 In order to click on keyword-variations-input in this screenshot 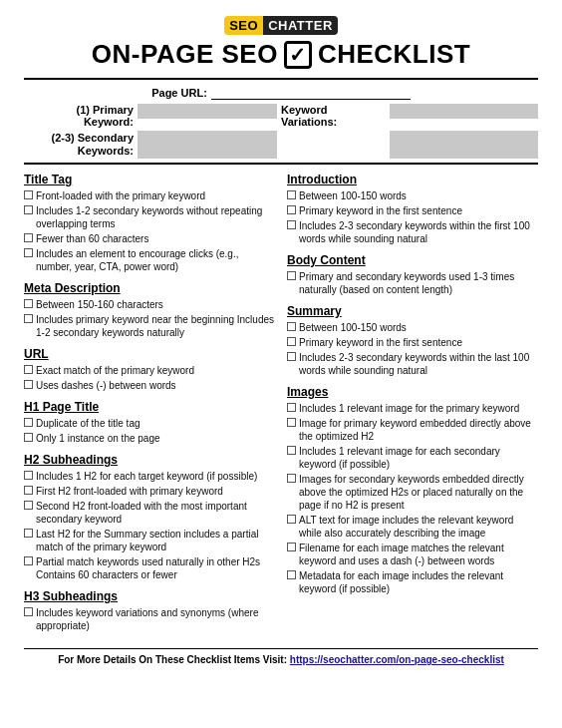, I will do `click(464, 112)`.